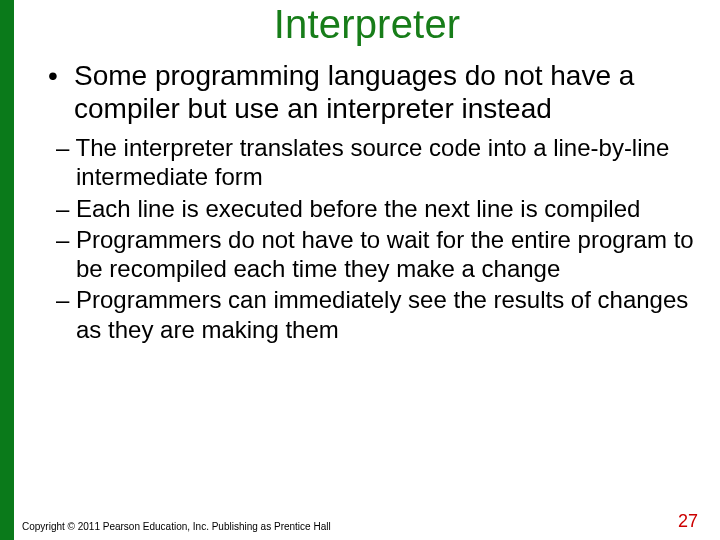 This screenshot has width=720, height=540. Describe the element at coordinates (385, 254) in the screenshot. I see `bullet-text: Programmers do not have to wait for the …` at that location.